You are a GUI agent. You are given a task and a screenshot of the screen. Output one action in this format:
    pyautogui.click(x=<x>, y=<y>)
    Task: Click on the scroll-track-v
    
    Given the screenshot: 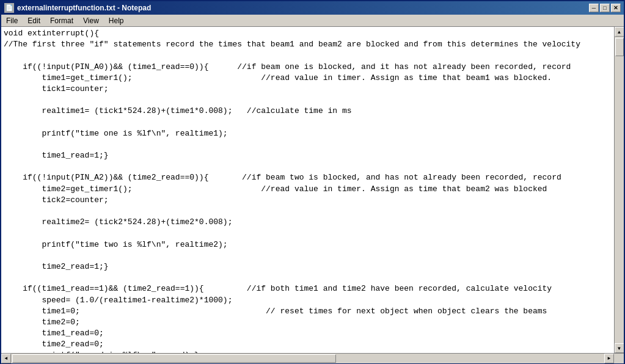 What is the action you would take?
    pyautogui.click(x=620, y=190)
    